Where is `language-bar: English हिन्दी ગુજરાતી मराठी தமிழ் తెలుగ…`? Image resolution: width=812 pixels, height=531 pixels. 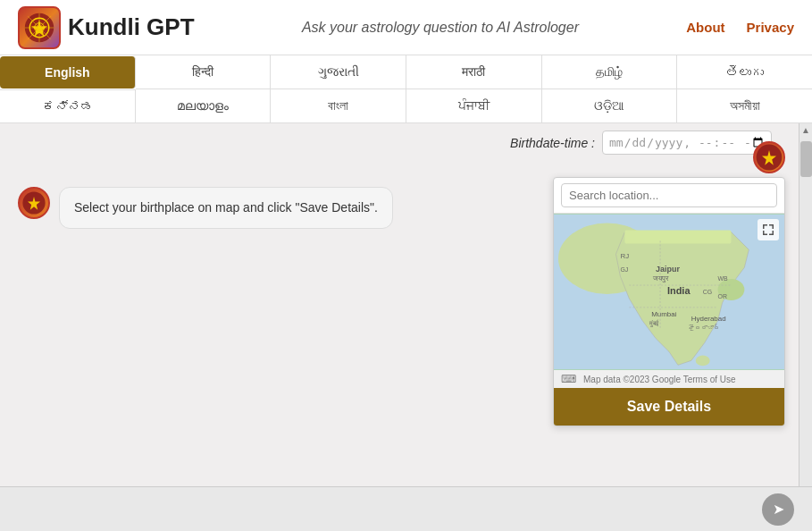 language-bar: English हिन्दी ગુજરાતી मराठी தமிழ் తెలుగ… is located at coordinates (406, 89).